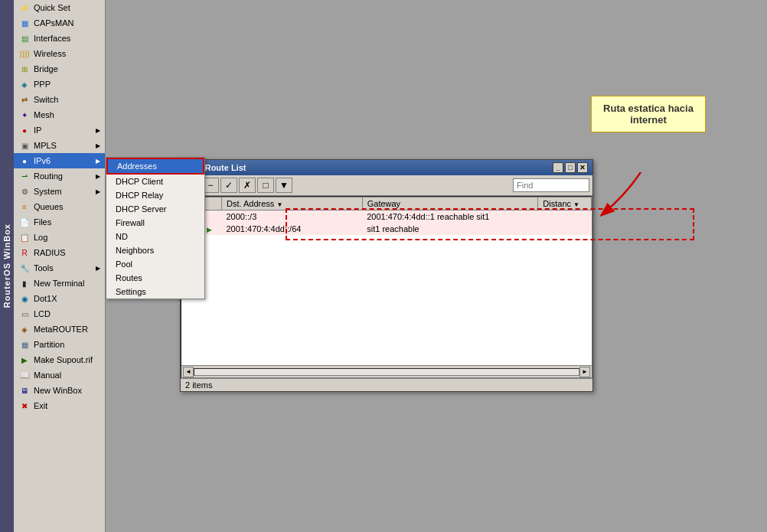 This screenshot has width=767, height=532. What do you see at coordinates (60, 8) in the screenshot?
I see `sidebar-item-quick-set: ⚡ Quick Set` at bounding box center [60, 8].